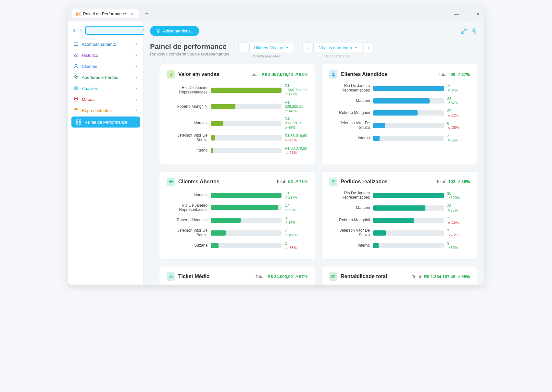 The height and width of the screenshot is (392, 552). What do you see at coordinates (106, 110) in the screenshot?
I see `sidebar-item-representantes: Representantes ▼` at bounding box center [106, 110].